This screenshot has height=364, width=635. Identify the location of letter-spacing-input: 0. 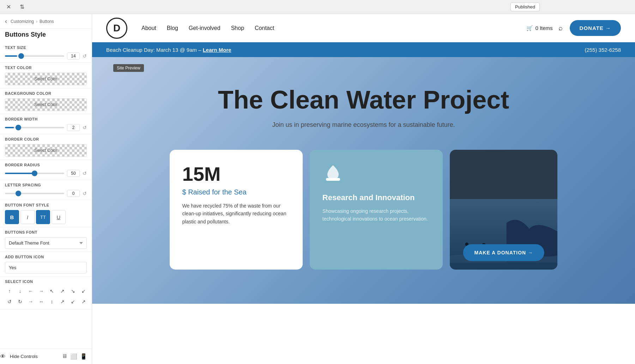
(73, 193).